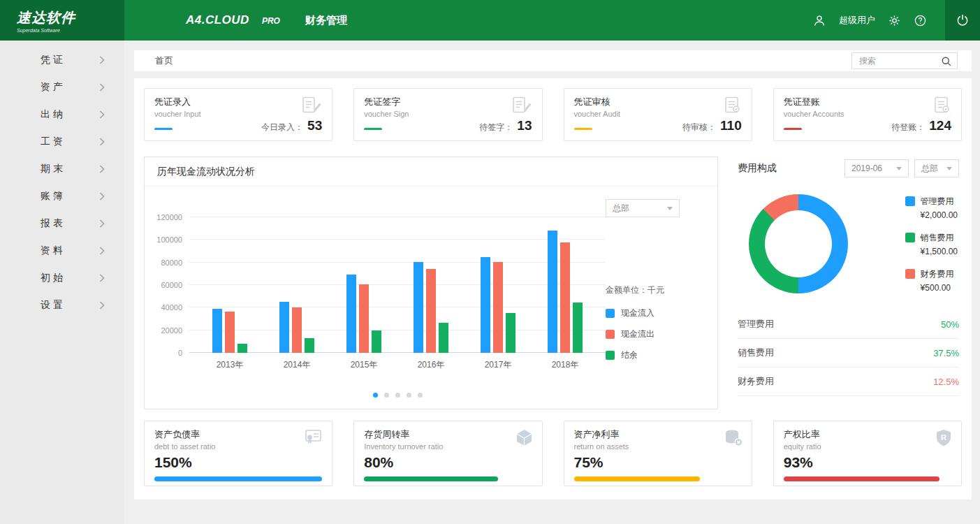 The height and width of the screenshot is (524, 980). Describe the element at coordinates (867, 168) in the screenshot. I see `expense-period-value: 2019-06` at that location.